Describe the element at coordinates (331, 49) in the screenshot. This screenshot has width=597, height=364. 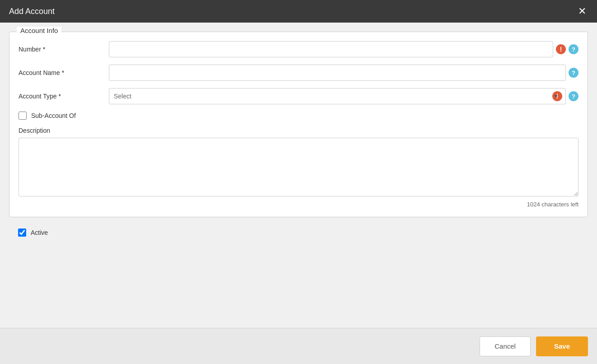
I see `number-input` at that location.